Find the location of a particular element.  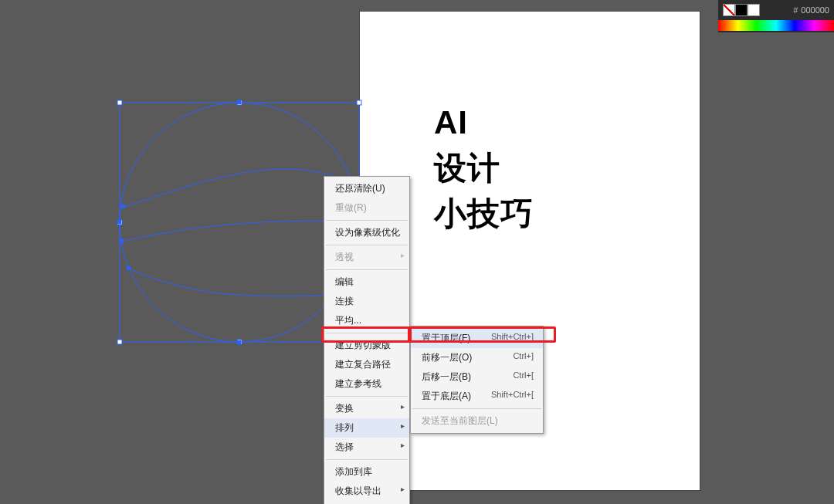

hex-prefix: # is located at coordinates (795, 10).